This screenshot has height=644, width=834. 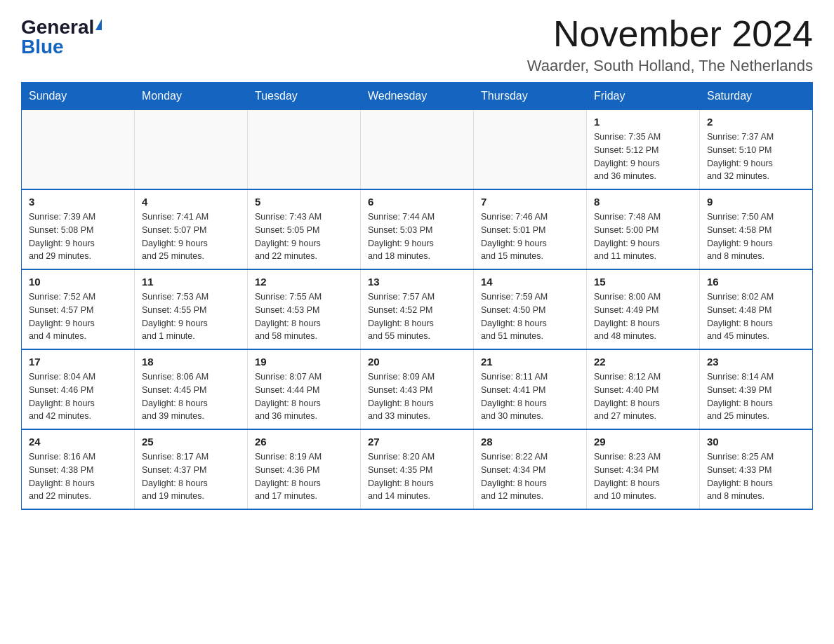 I want to click on calendar-cell: 15Sunrise: 8:00 AMSunset: 4:49 PMDayligh…, so click(x=643, y=309).